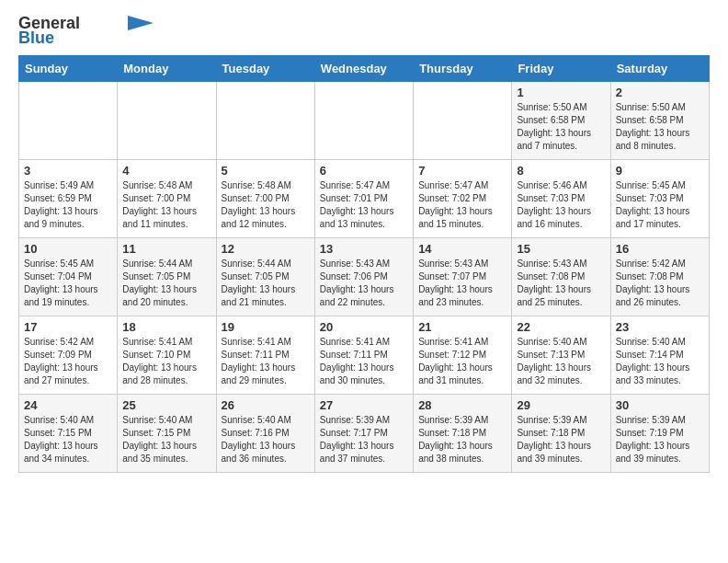  What do you see at coordinates (265, 68) in the screenshot?
I see `weekday-header-tuesday: Tuesday` at bounding box center [265, 68].